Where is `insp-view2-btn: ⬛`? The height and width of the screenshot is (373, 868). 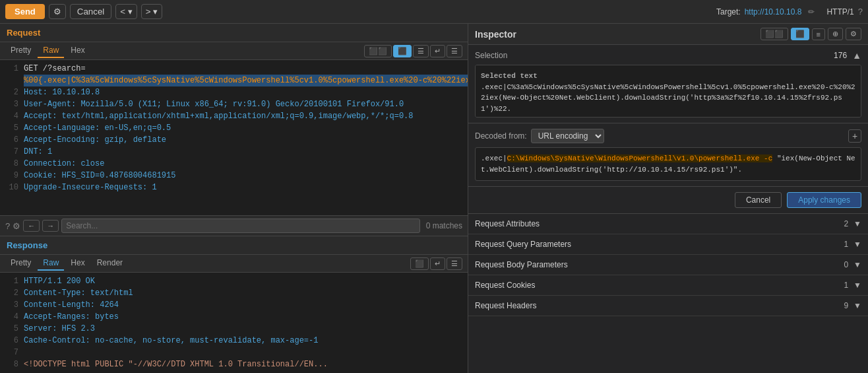 insp-view2-btn: ⬛ is located at coordinates (800, 34).